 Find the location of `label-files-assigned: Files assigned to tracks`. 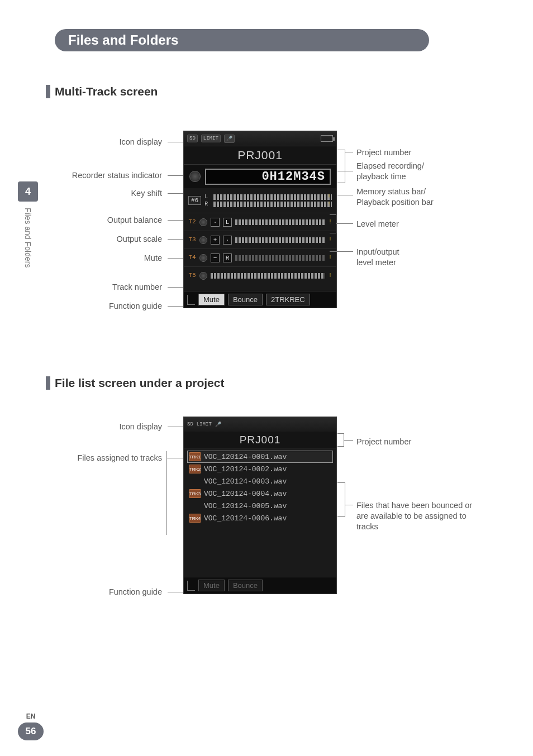

label-files-assigned: Files assigned to tracks is located at coordinates (120, 458).